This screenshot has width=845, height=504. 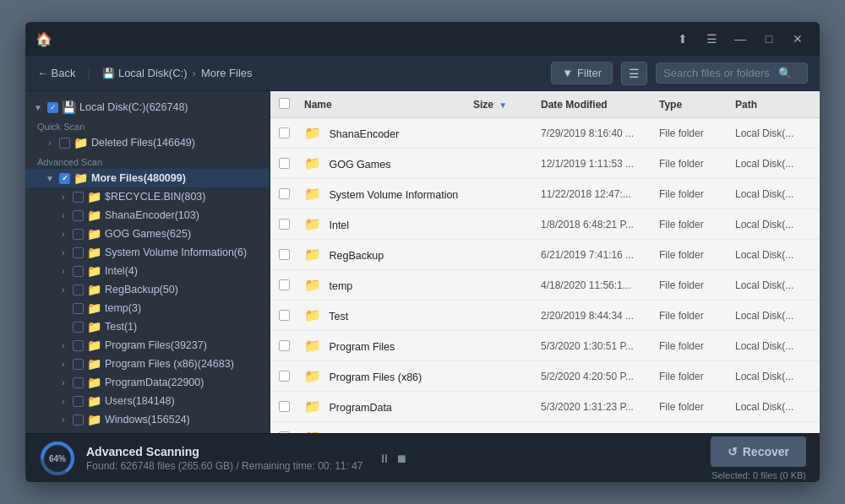 I want to click on breadcrumb: 💾 Local Disk(C:) › More Files, so click(x=177, y=73).